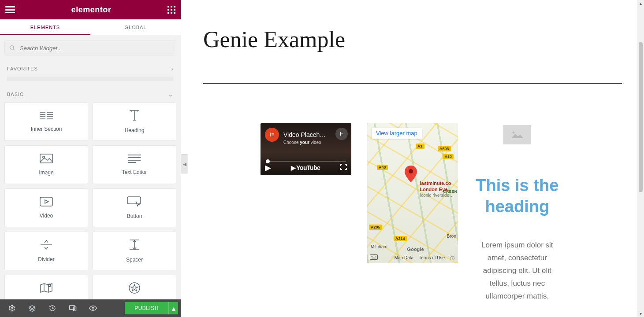  Describe the element at coordinates (413, 193) in the screenshot. I see `column-map: A1 A503 A40 A12 A205 A214 GREEN Mitcham …` at that location.